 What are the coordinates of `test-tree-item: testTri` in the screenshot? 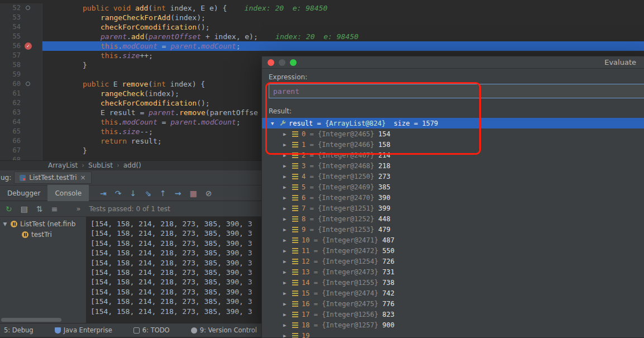 It's located at (43, 235).